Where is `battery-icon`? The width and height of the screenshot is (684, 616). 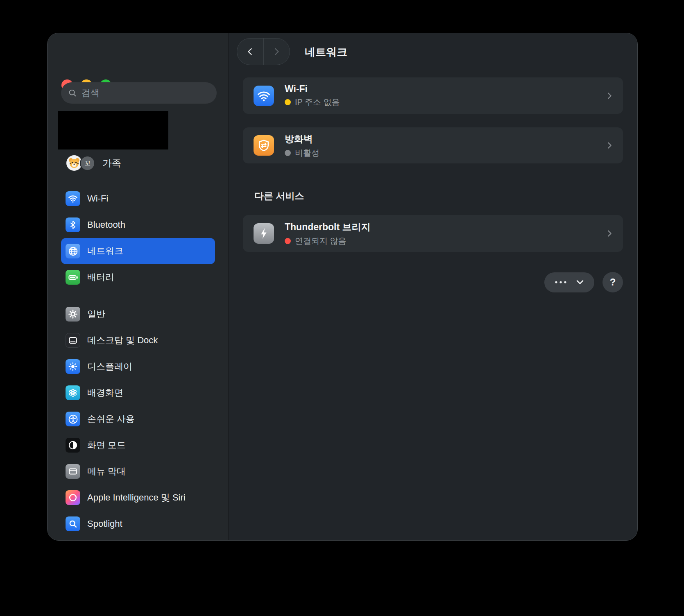 battery-icon is located at coordinates (73, 277).